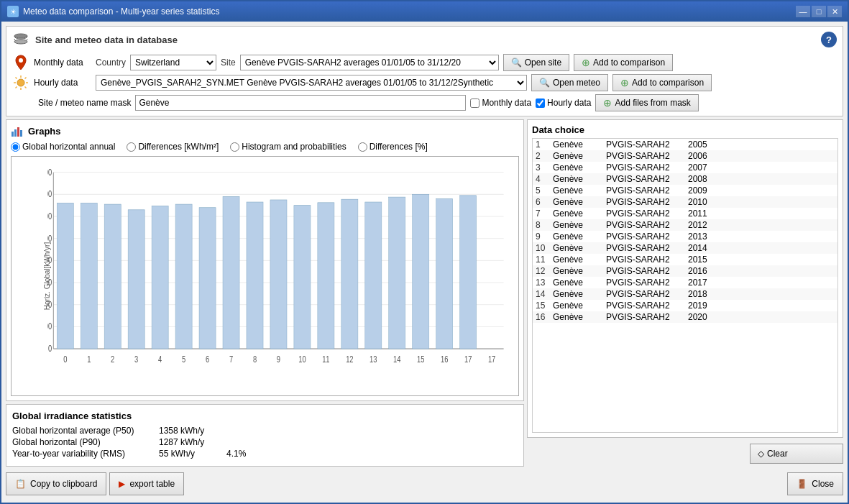 This screenshot has width=849, height=504. Describe the element at coordinates (63, 147) in the screenshot. I see `radio-global-horizontal: Global horizontal annual` at that location.